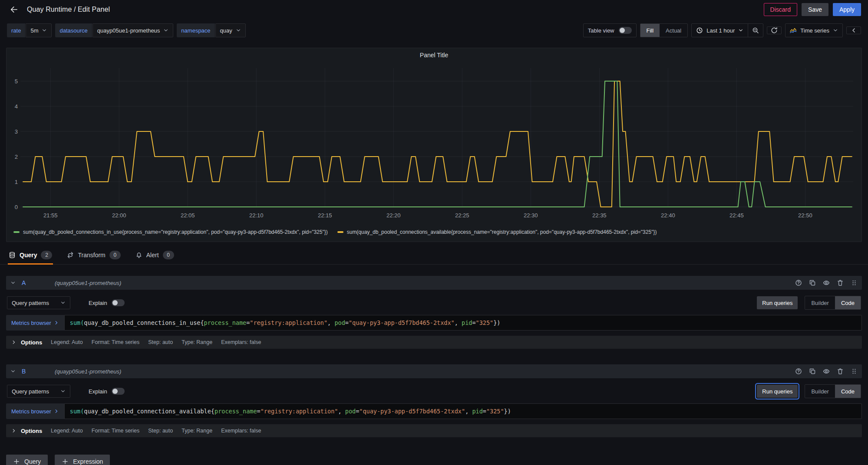  I want to click on variable-value: 5m, so click(34, 30).